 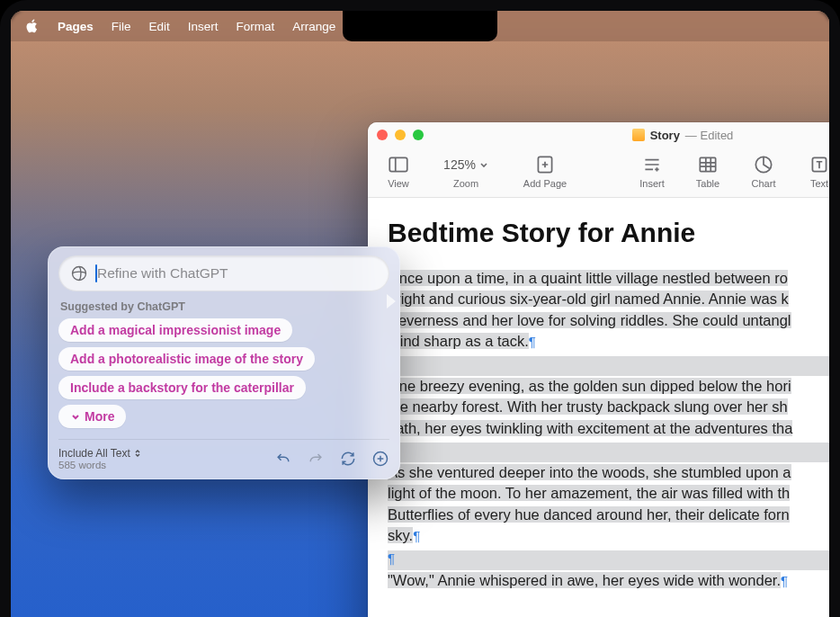 What do you see at coordinates (532, 342) in the screenshot?
I see `pilcrow-icon: ¶` at bounding box center [532, 342].